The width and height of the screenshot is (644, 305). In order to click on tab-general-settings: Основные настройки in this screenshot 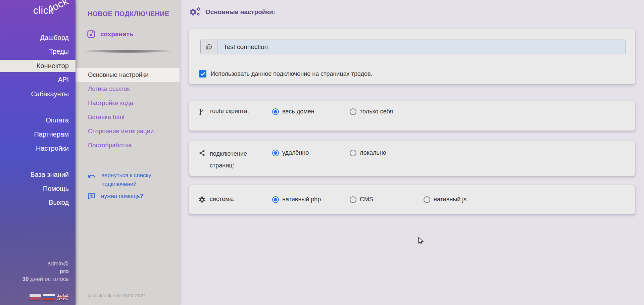, I will do `click(128, 75)`.